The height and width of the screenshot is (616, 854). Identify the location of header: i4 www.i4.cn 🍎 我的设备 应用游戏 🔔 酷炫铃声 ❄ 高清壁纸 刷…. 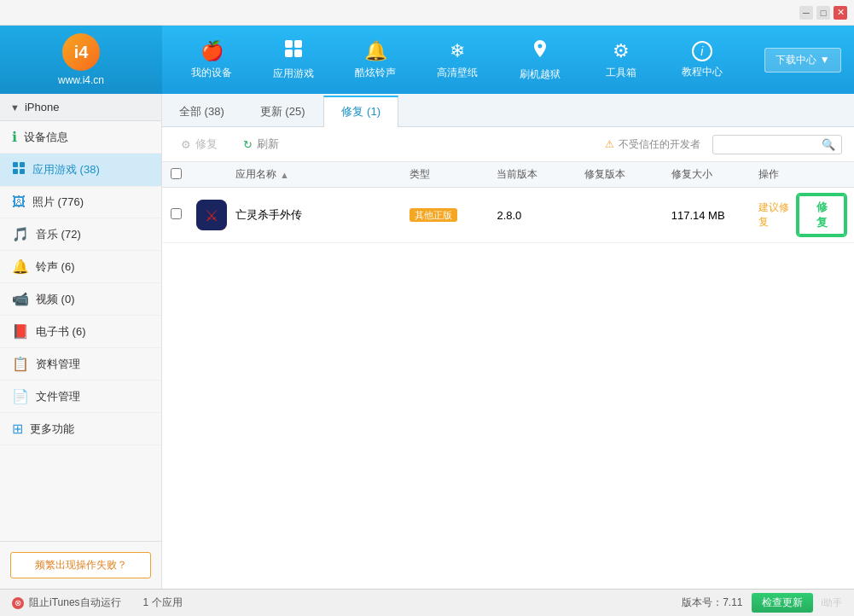
(427, 60).